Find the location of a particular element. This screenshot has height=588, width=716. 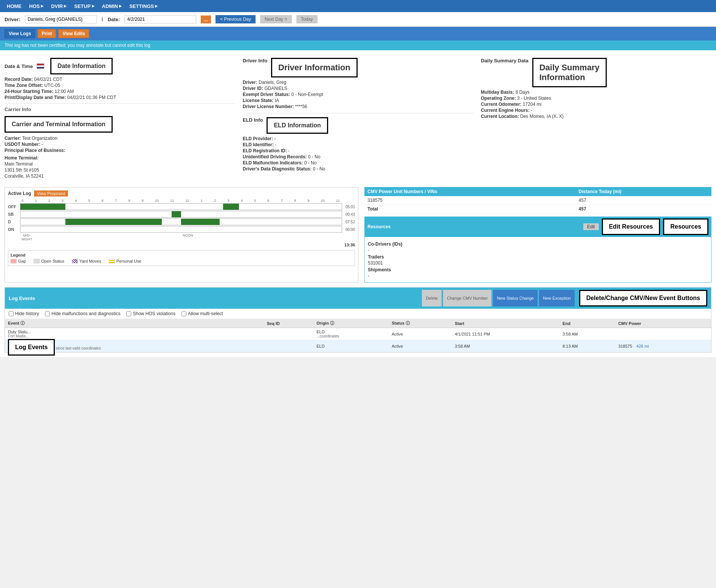

nav-setup: SETUP ▶ is located at coordinates (84, 6).